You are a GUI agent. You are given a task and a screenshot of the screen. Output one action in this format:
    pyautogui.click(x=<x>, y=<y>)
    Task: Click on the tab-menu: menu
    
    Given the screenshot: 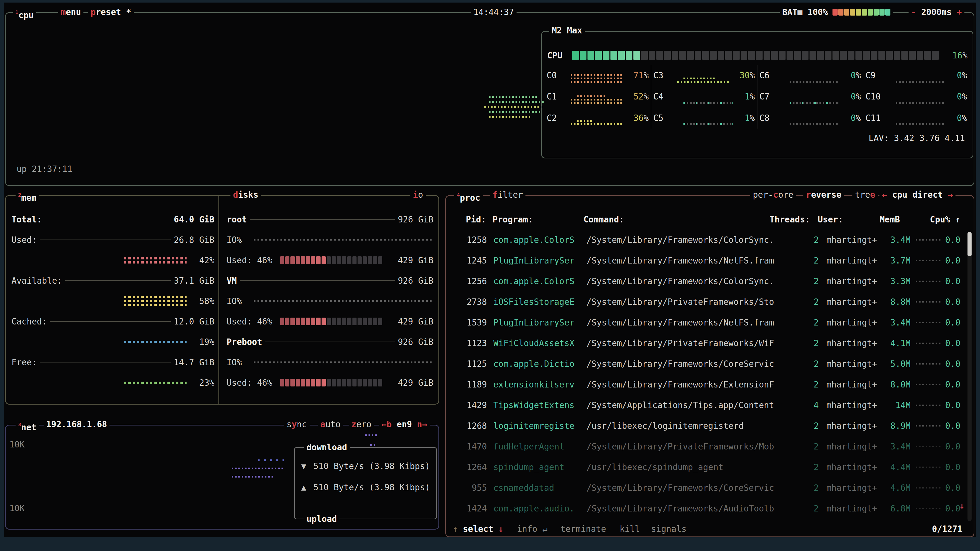 What is the action you would take?
    pyautogui.click(x=71, y=12)
    